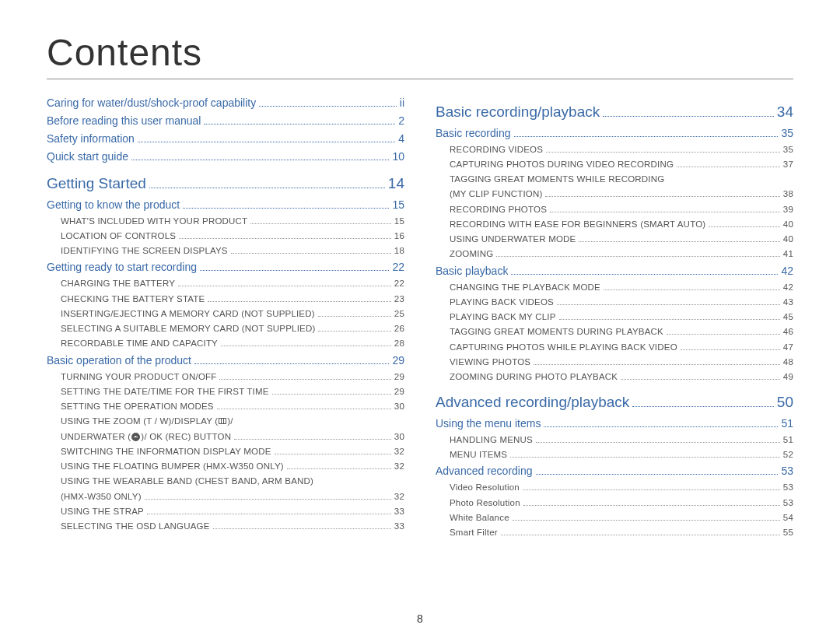 Image resolution: width=840 pixels, height=642 pixels. What do you see at coordinates (226, 283) in the screenshot?
I see `toc-entry: CHARGING THE BATTERY22` at bounding box center [226, 283].